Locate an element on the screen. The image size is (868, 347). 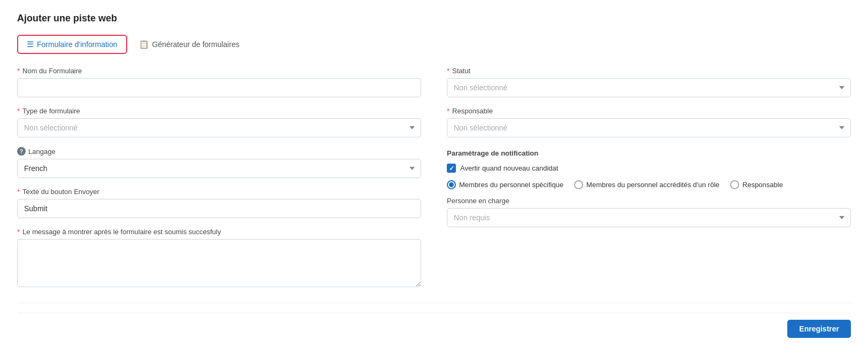
help-icon: ? is located at coordinates (21, 151).